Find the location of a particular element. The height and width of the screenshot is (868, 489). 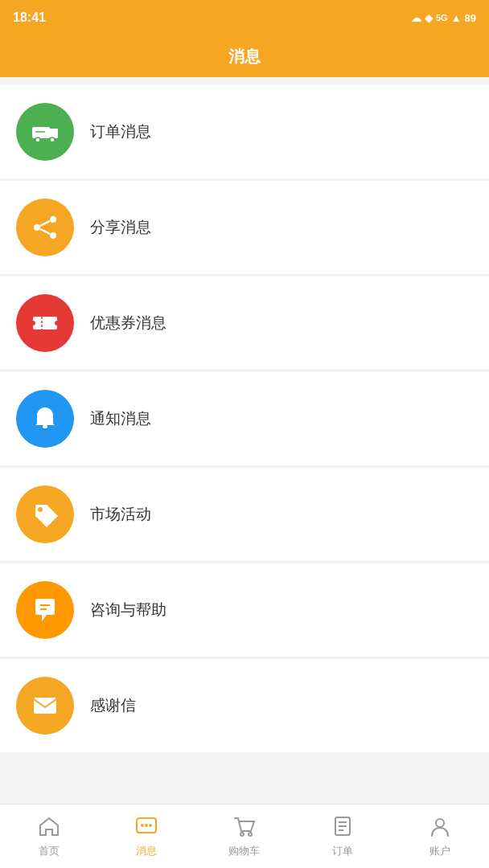

list-item-order: 订单消息 is located at coordinates (244, 132).